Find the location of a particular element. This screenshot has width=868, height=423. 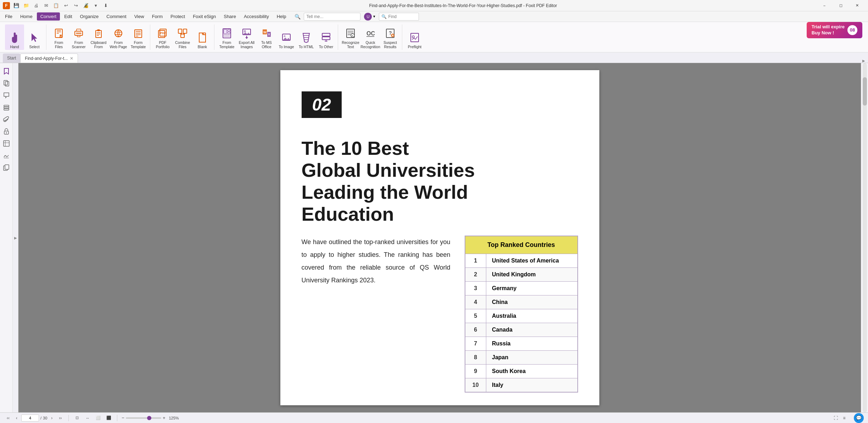

last-page-button: ›› is located at coordinates (60, 418).